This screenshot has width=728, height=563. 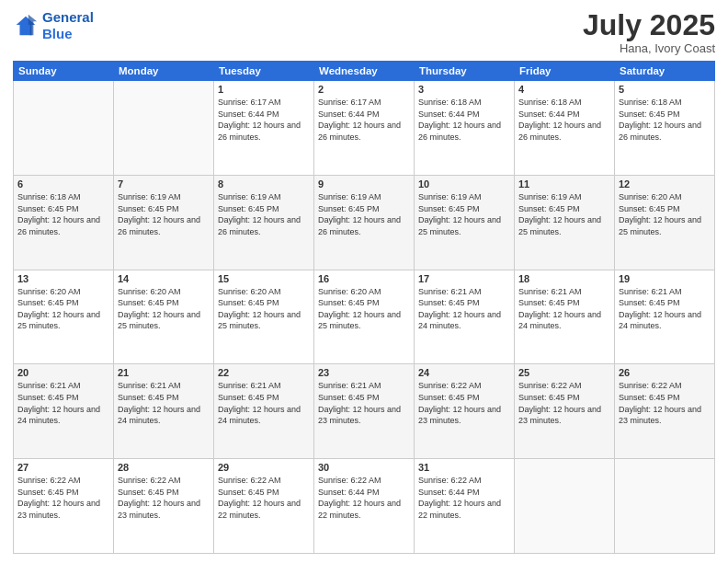 I want to click on day-number: 11, so click(x=564, y=184).